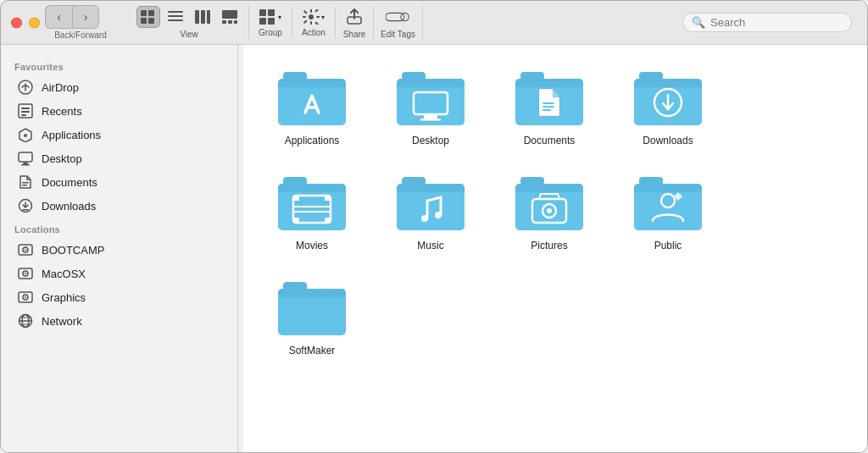 Image resolution: width=868 pixels, height=453 pixels. Describe the element at coordinates (119, 158) in the screenshot. I see `sidebar-item-desktop: Desktop` at that location.